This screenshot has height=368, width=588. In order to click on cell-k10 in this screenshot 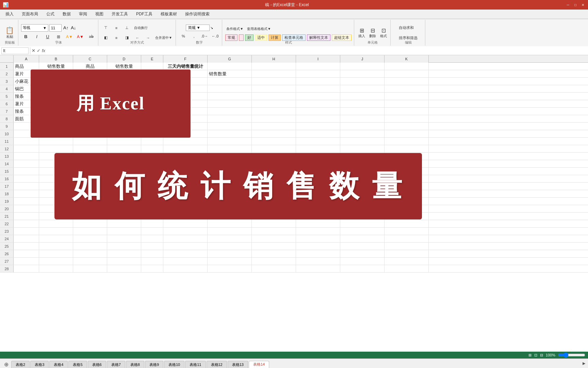, I will do `click(407, 134)`.